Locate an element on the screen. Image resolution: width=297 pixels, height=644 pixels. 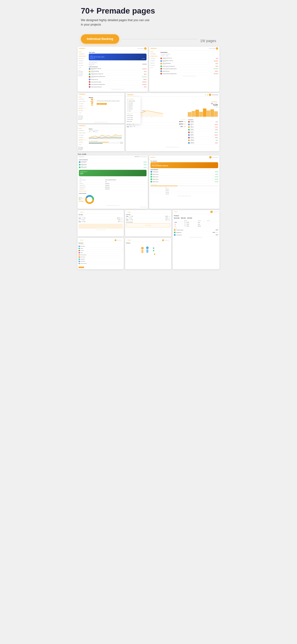
sidebar-menu-popup: ⬜ DASHBOARD ⬜ TRANSACTIONS ⬜ ACCOUNTS ⬜ … is located at coordinates (133, 110).